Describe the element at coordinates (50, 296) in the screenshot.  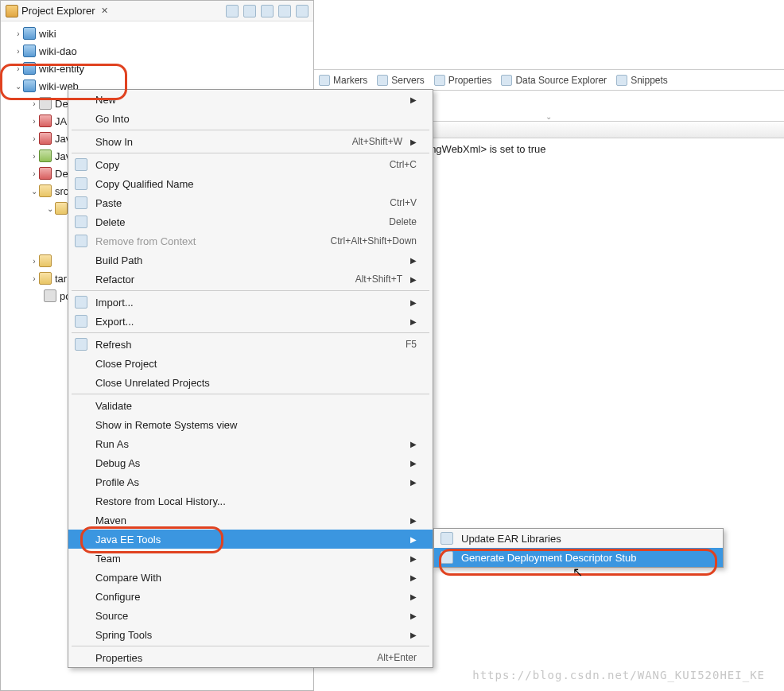
I see `xml-icon` at that location.